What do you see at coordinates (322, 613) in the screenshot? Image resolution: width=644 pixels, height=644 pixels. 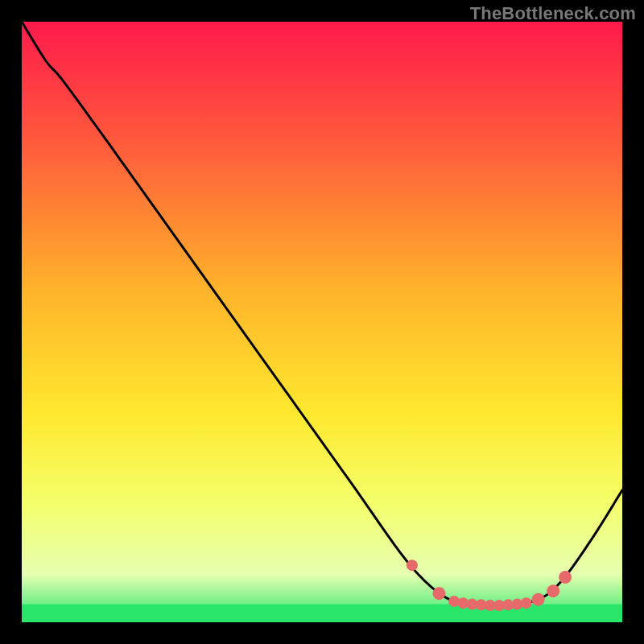 I see `green-band` at bounding box center [322, 613].